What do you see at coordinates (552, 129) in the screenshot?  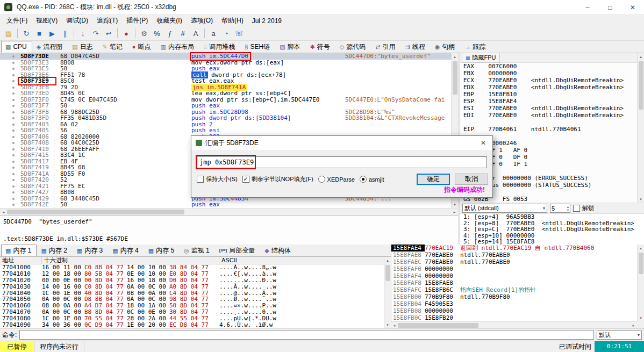 I see `register-row: EIP 770B4061 ntdll.770B4061` at bounding box center [552, 129].